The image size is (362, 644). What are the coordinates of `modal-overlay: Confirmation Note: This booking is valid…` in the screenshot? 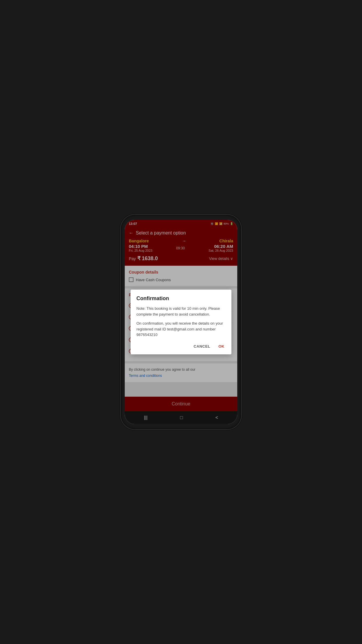 It's located at (181, 322).